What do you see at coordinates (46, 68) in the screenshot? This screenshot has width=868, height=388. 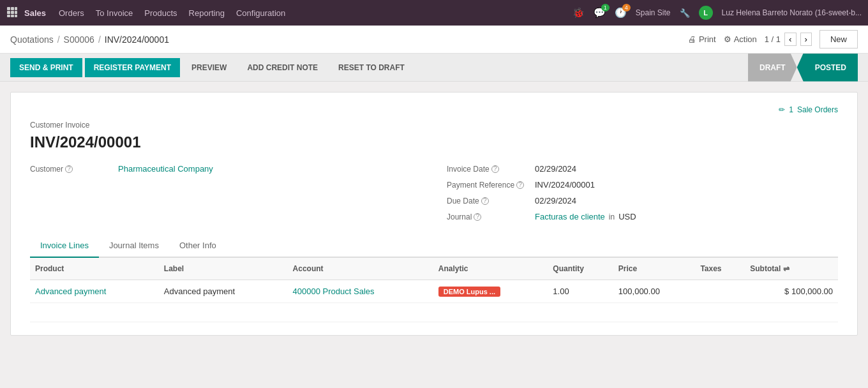 I see `send-print-button: SEND & PRINT` at bounding box center [46, 68].